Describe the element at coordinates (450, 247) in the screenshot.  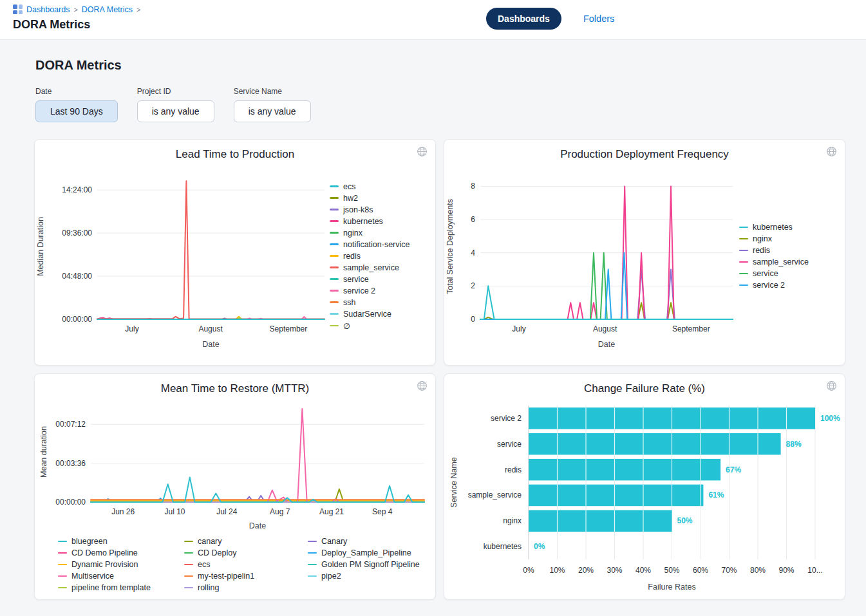
I see `svg-text: Total Service Deployments` at that location.